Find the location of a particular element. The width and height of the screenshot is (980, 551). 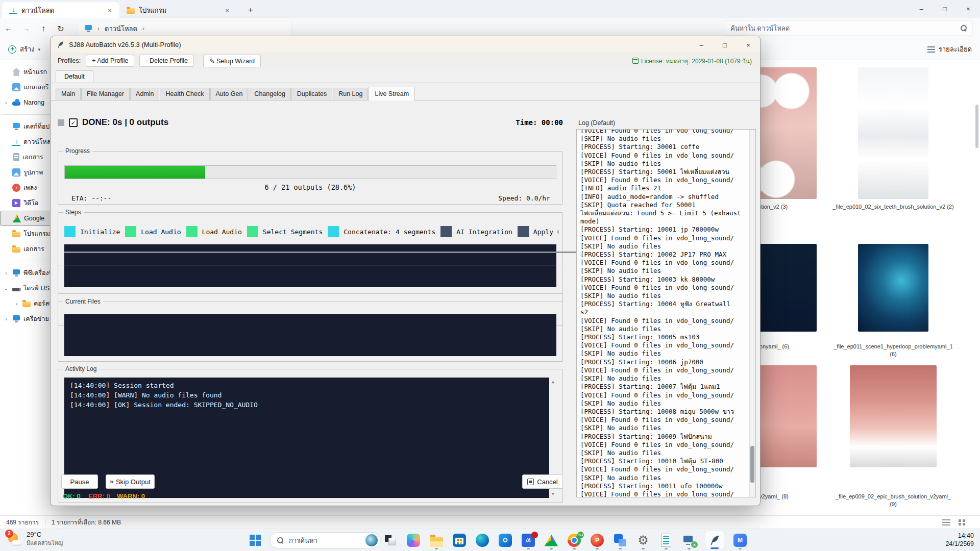

breadcrumb: › ดาวน์โหลด › is located at coordinates (185, 29).